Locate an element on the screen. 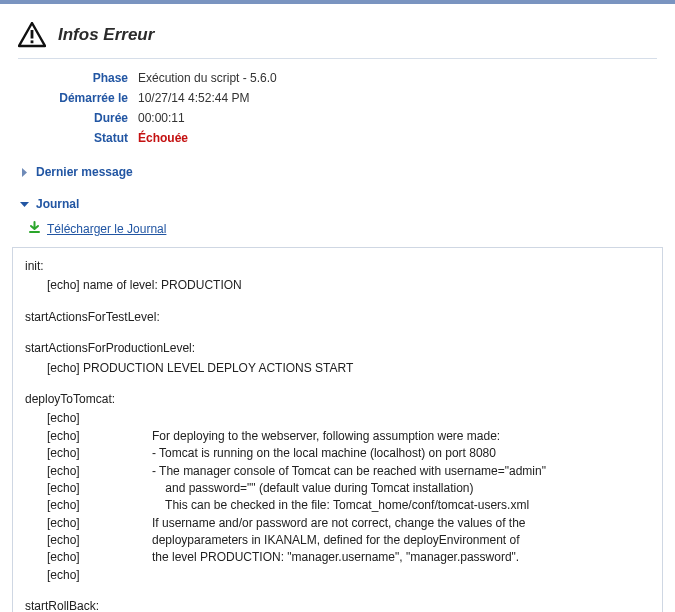 The height and width of the screenshot is (612, 675). log-echo-text: For deploying to the webserver, followin… is located at coordinates (326, 436).